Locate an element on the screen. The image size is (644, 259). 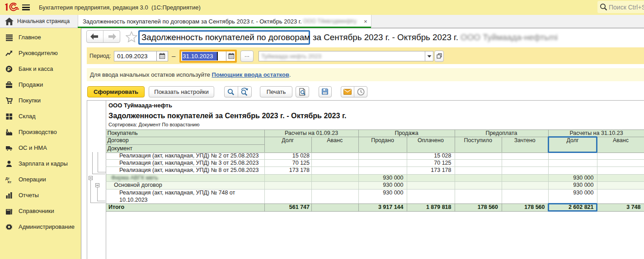
svg-text: P is located at coordinates (9, 69).